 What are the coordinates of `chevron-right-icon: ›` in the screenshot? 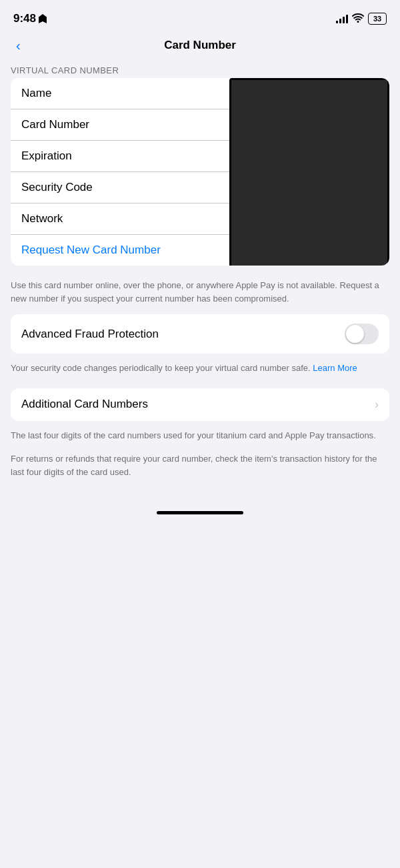 It's located at (377, 404).